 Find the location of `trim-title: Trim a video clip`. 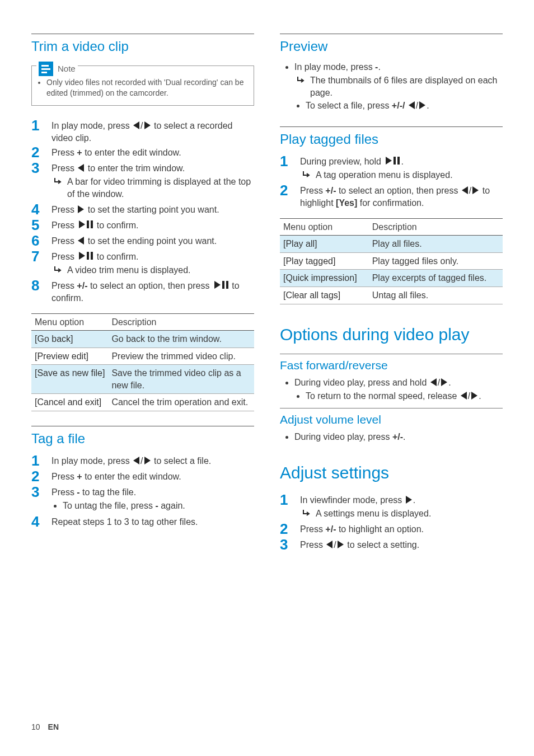

trim-title: Trim a video clip is located at coordinates (143, 46).